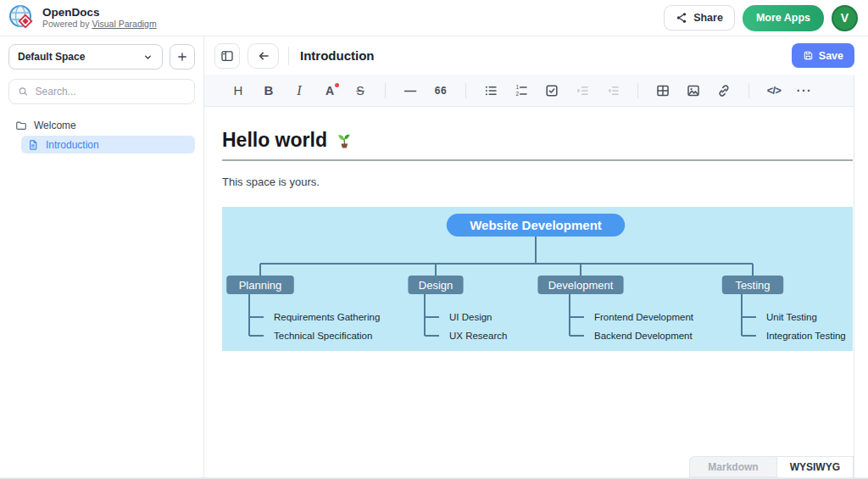 Image resolution: width=868 pixels, height=479 pixels. I want to click on mindmap-leaf-label: Requirements Gathering, so click(327, 317).